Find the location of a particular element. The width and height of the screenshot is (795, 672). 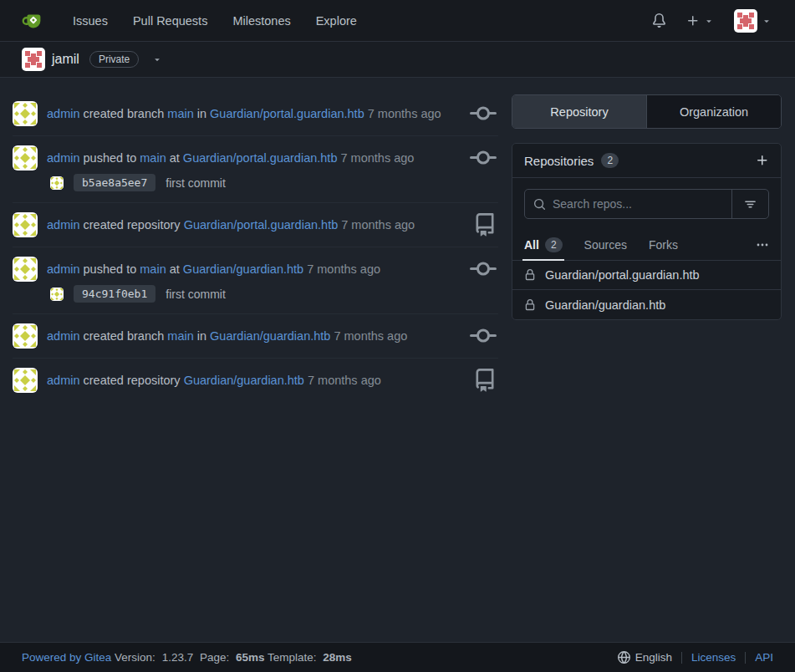

repo-list: Guardian/portal.guardian.htb Guardian/gu… is located at coordinates (647, 290).